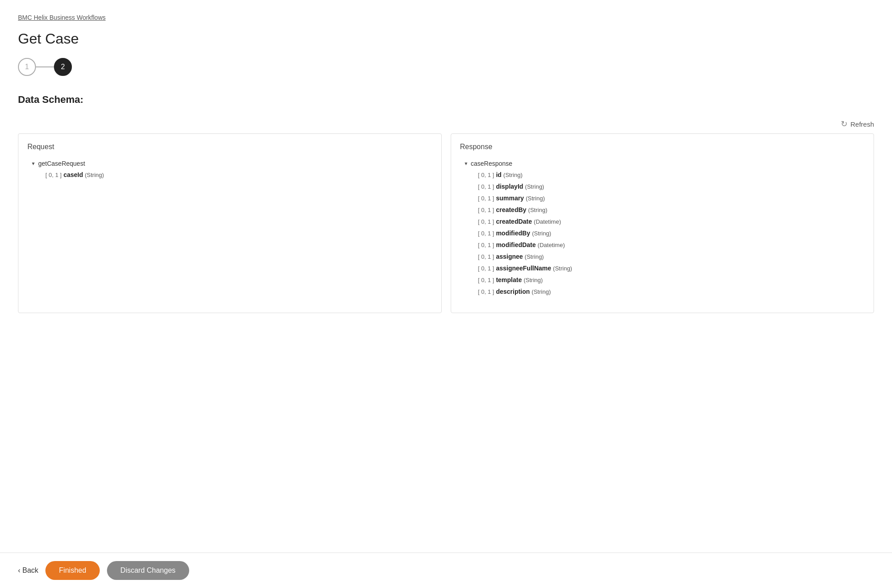 The width and height of the screenshot is (892, 588). Describe the element at coordinates (230, 169) in the screenshot. I see `request-tree: ▾ getCaseRequest [ 0, 1 ] caseId (String…` at that location.